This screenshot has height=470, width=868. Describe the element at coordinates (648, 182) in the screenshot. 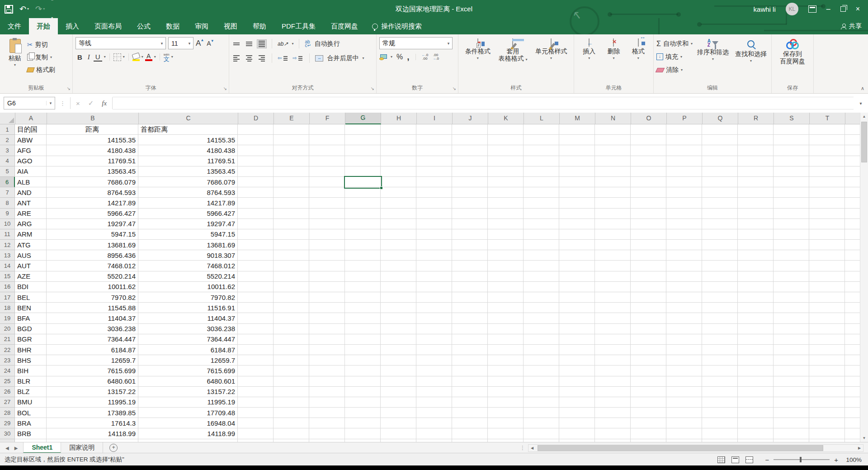

I see `cell-O6` at that location.